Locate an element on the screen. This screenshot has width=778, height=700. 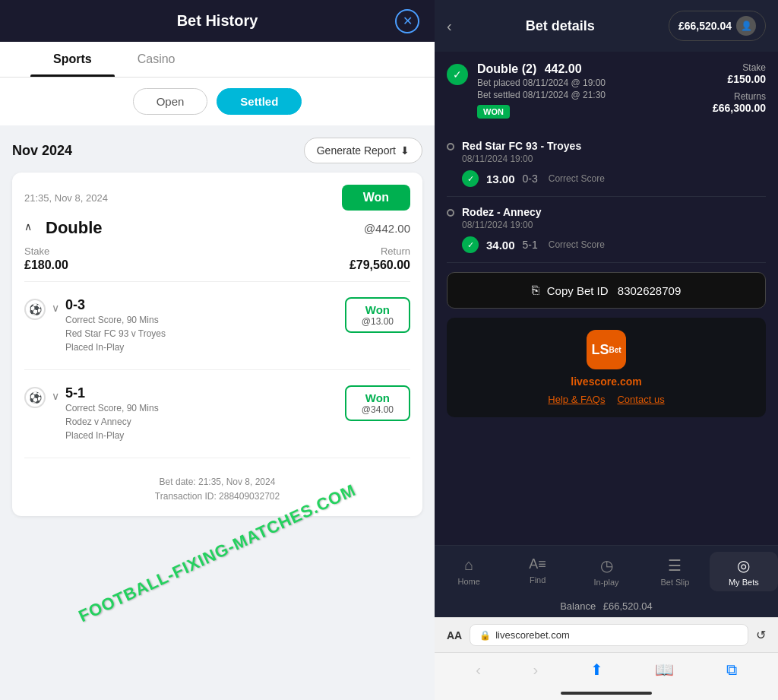
balance-row: Balance £66,520.04 is located at coordinates (606, 606).